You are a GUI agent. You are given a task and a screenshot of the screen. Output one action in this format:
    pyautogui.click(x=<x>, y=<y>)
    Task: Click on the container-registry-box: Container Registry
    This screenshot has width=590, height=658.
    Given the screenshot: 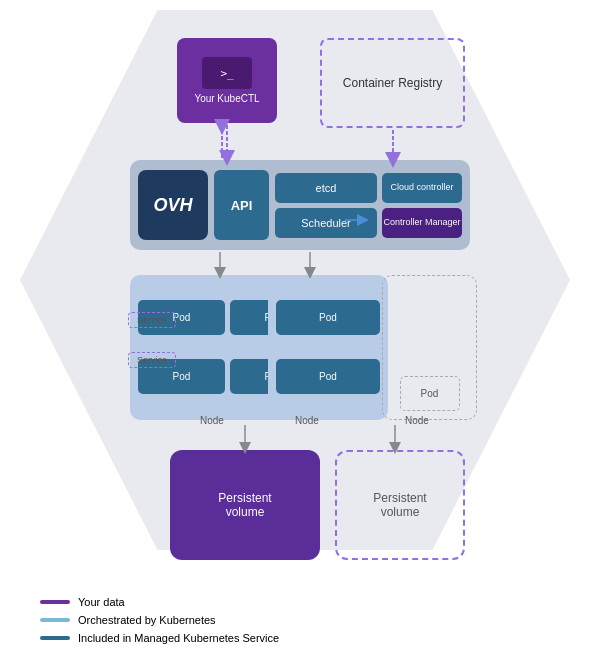 What is the action you would take?
    pyautogui.click(x=392, y=83)
    